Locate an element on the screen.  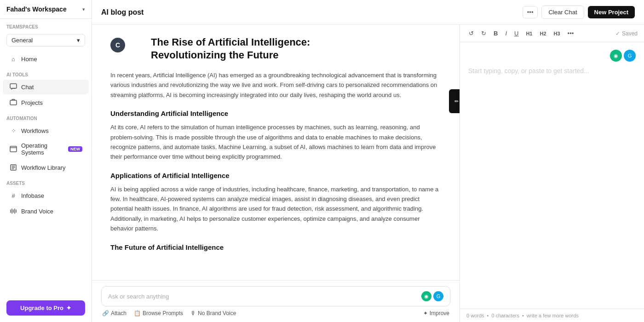
main-header: AI blog post ••• Clear Chat New Project is located at coordinates (368, 12).